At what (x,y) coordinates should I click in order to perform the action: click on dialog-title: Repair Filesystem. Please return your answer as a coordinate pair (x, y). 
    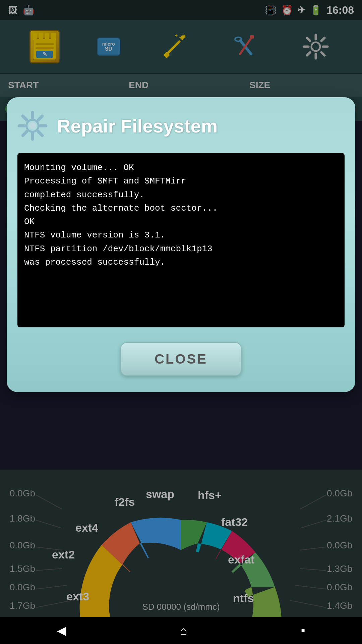
    Looking at the image, I should click on (137, 126).